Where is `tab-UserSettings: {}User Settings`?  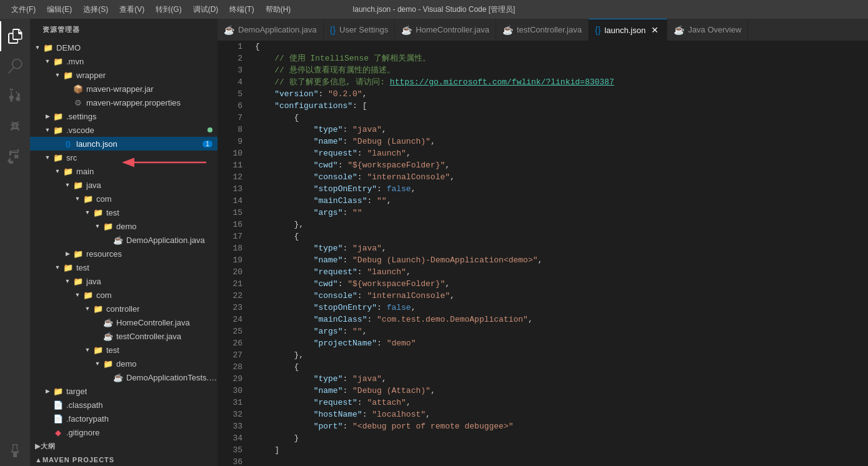 tab-UserSettings: {}User Settings is located at coordinates (359, 30).